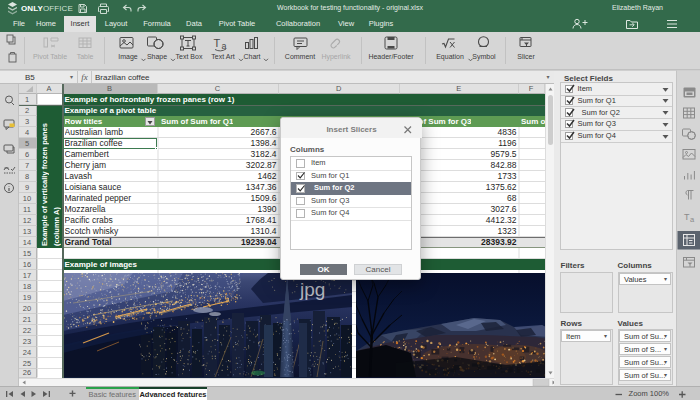 The image size is (700, 400). Describe the element at coordinates (312, 290) in the screenshot. I see `svg-text: jpg` at that location.